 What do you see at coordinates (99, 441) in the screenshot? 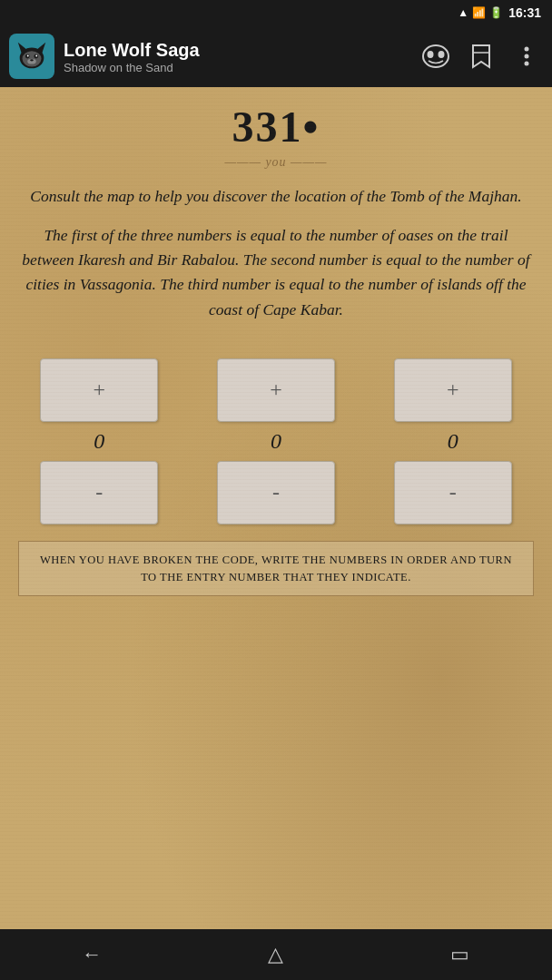
I see `number-display-1: 0` at bounding box center [99, 441].